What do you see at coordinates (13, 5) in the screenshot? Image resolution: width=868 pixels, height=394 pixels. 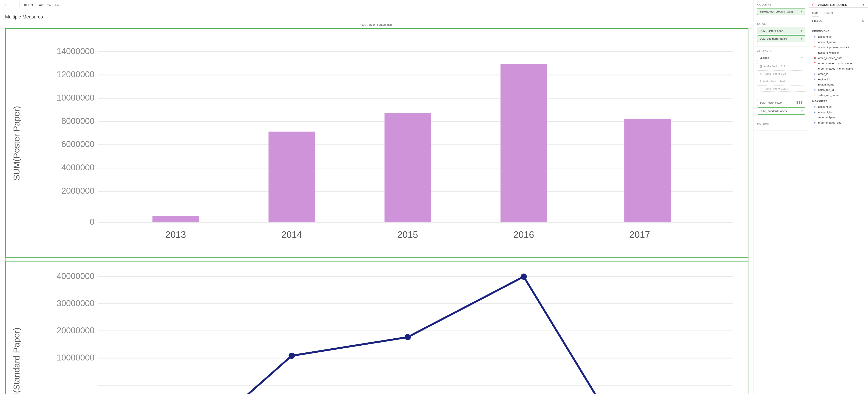 I see `forward-button: →` at bounding box center [13, 5].